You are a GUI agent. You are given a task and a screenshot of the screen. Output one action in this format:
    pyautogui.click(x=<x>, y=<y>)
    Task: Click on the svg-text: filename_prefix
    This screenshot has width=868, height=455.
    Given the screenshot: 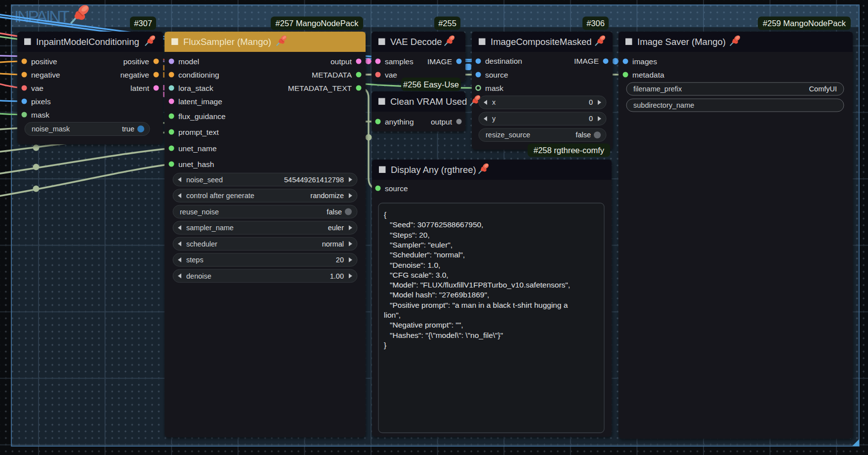 What is the action you would take?
    pyautogui.click(x=658, y=89)
    